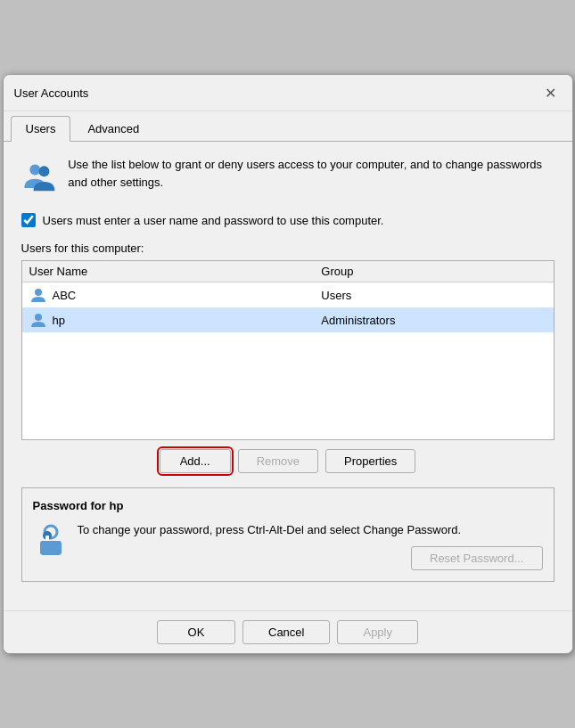 The image size is (575, 728). Describe the element at coordinates (371, 462) in the screenshot. I see `properties-button: Properties` at that location.